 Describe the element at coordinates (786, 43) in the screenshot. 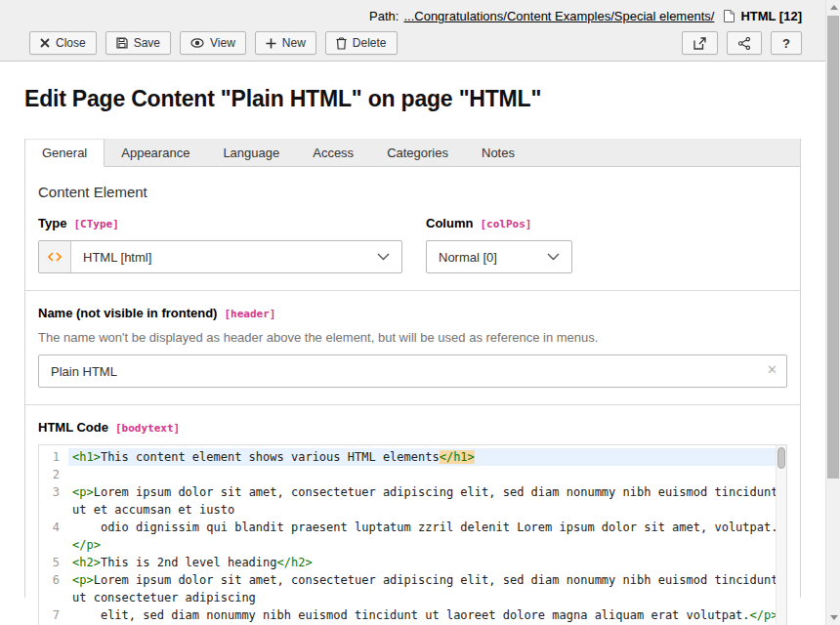

I see `help-icon: ?` at that location.